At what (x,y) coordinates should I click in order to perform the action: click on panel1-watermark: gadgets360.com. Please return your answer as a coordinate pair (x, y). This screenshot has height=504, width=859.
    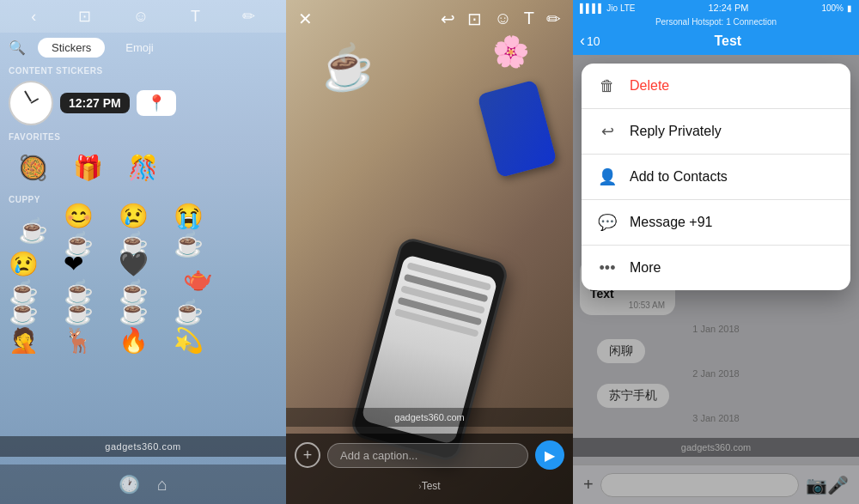
    Looking at the image, I should click on (143, 446).